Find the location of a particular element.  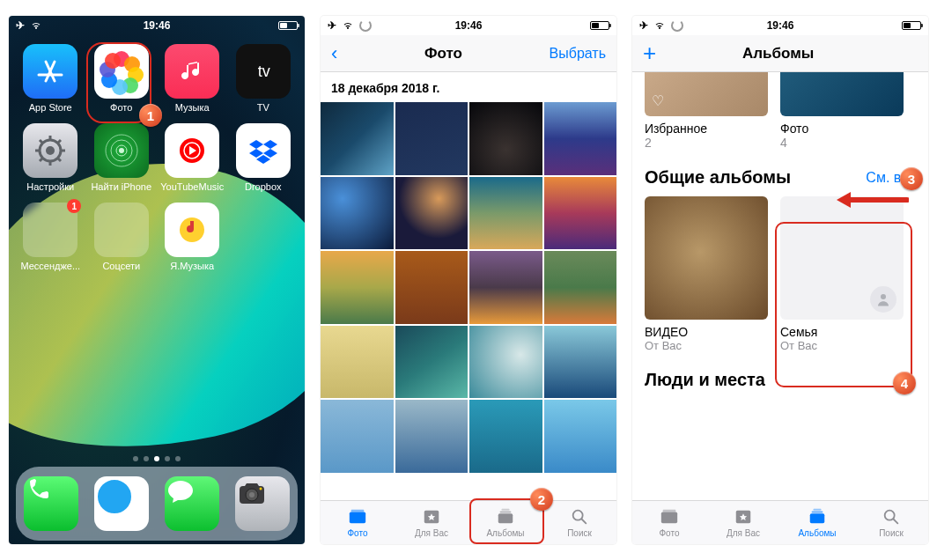

nav-add: + is located at coordinates (650, 53).